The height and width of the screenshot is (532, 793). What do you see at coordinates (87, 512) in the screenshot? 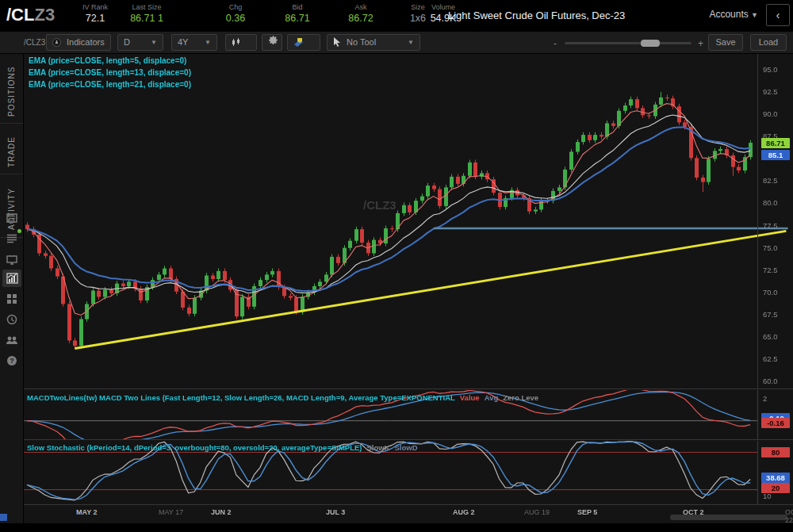
I see `time-axis-tick: MAY 2` at bounding box center [87, 512].